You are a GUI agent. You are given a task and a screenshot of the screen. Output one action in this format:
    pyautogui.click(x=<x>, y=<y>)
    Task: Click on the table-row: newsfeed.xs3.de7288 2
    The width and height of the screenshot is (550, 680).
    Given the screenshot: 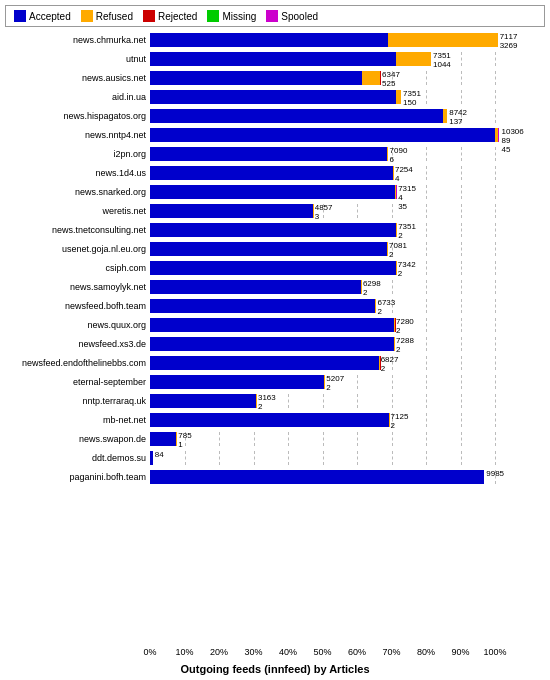 What is the action you would take?
    pyautogui.click(x=275, y=344)
    